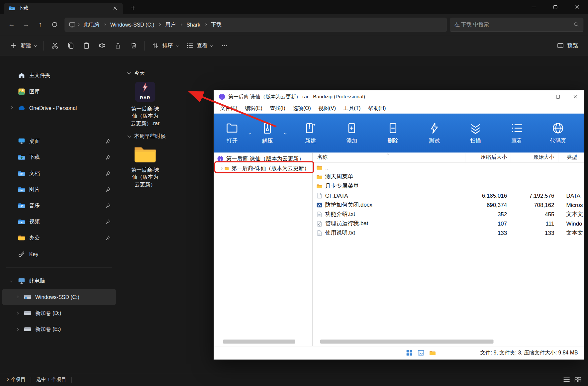 This screenshot has width=588, height=386. Describe the element at coordinates (259, 341) in the screenshot. I see `tree-horizontal-scrollbar` at that location.